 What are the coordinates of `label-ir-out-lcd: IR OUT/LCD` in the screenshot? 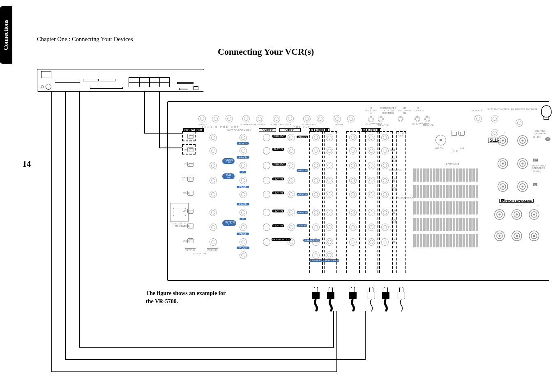 It's located at (418, 109).